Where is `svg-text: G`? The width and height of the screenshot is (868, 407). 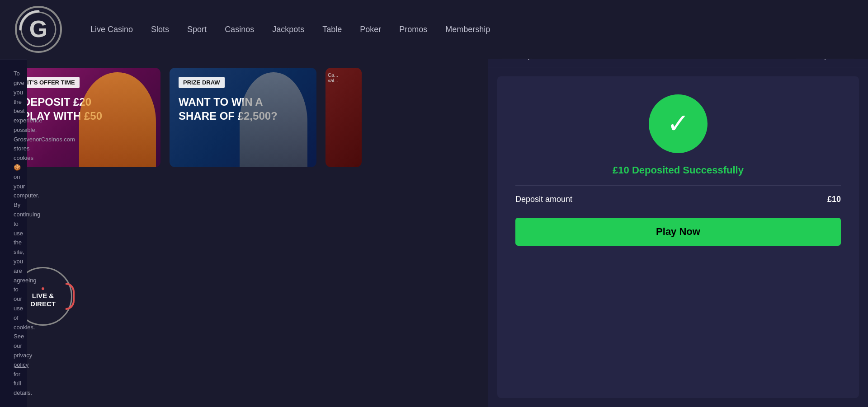 svg-text: G is located at coordinates (38, 29).